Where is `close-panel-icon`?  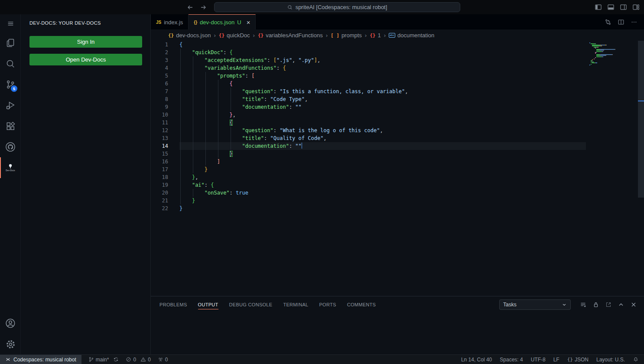
close-panel-icon is located at coordinates (634, 305).